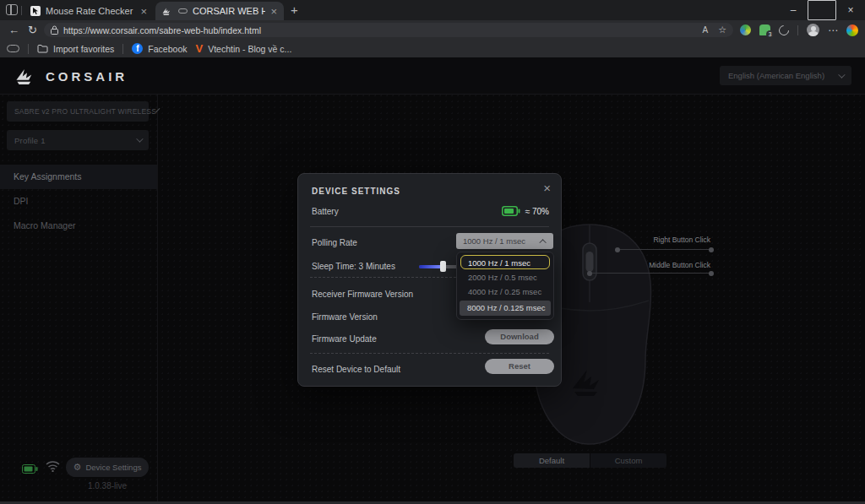 Image resolution: width=865 pixels, height=504 pixels. Describe the element at coordinates (32, 30) in the screenshot. I see `refresh-button: ↻` at that location.